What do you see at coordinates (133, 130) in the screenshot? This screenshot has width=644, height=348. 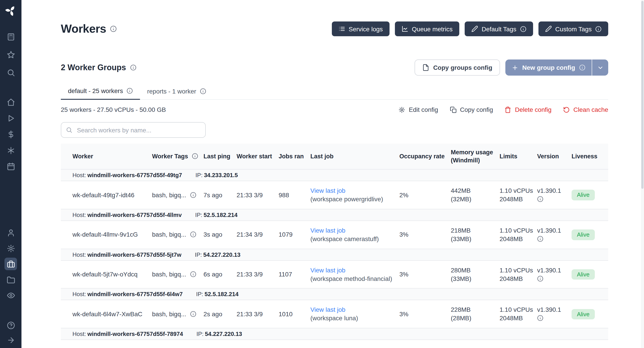 I see `search-workers-input` at bounding box center [133, 130].